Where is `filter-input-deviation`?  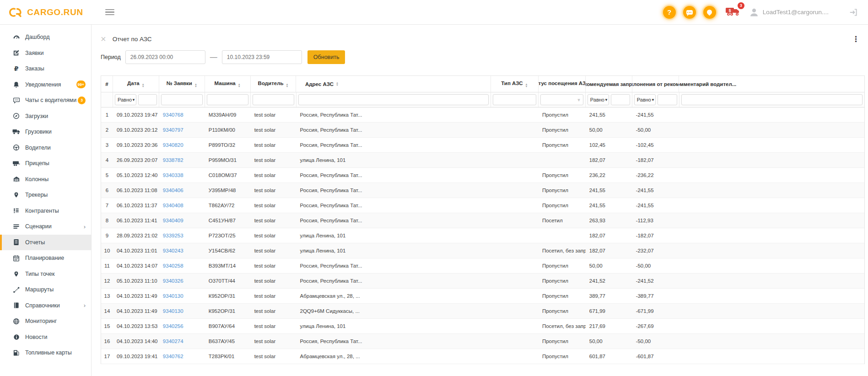 filter-input-deviation is located at coordinates (667, 100).